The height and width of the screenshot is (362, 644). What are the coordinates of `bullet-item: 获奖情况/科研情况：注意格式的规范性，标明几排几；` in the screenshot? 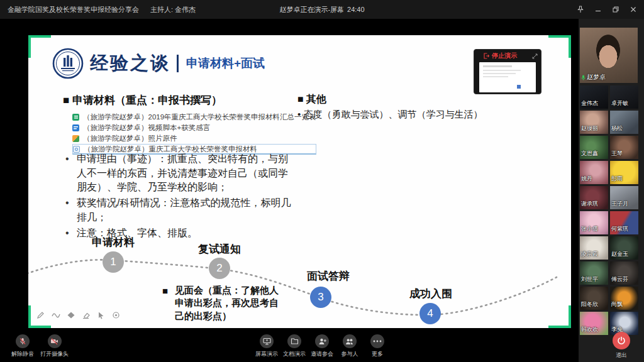 It's located at (180, 210).